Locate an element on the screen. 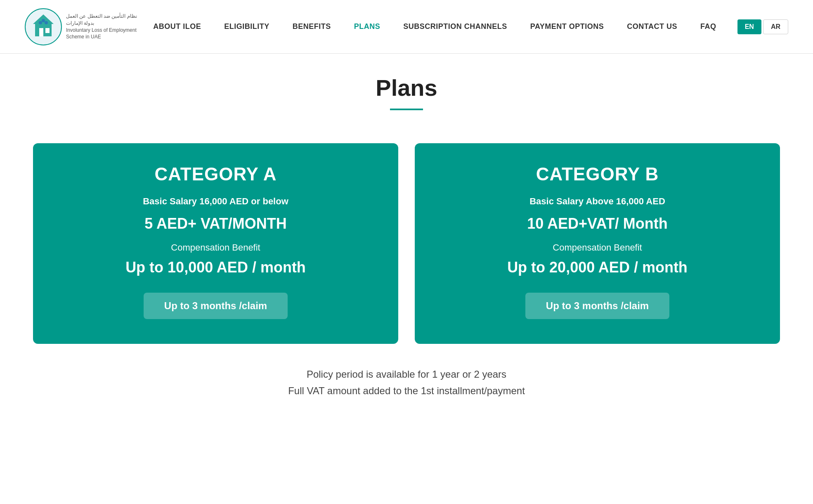 The height and width of the screenshot is (504, 813). category-a-price: 5 AED+ VAT/MONTH is located at coordinates (215, 224).